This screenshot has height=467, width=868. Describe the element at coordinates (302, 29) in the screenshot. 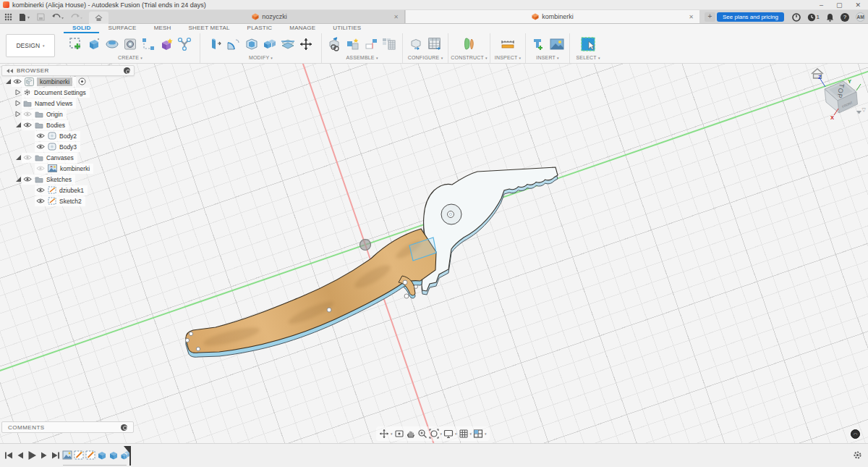

I see `ribbon-tab-manage: MANAGE` at that location.